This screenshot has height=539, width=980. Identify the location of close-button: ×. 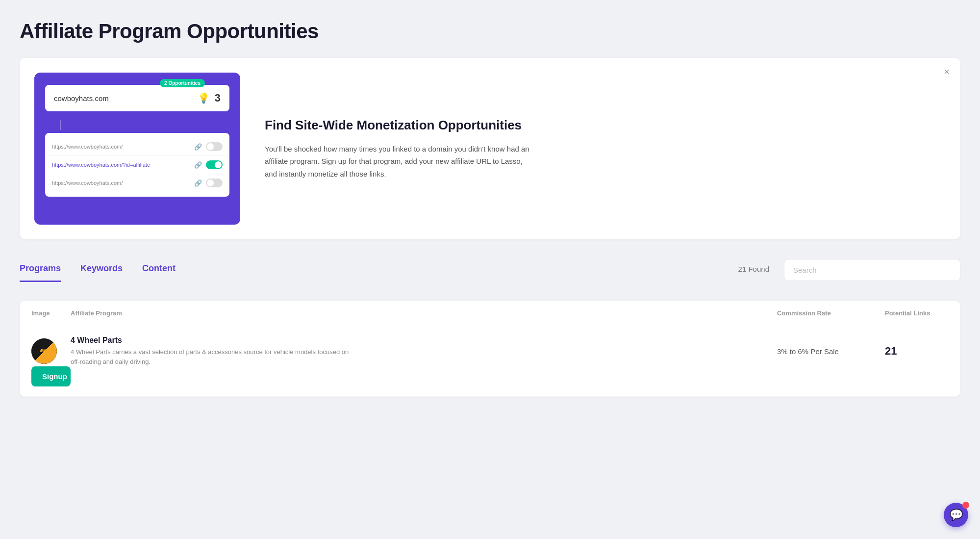
(947, 72).